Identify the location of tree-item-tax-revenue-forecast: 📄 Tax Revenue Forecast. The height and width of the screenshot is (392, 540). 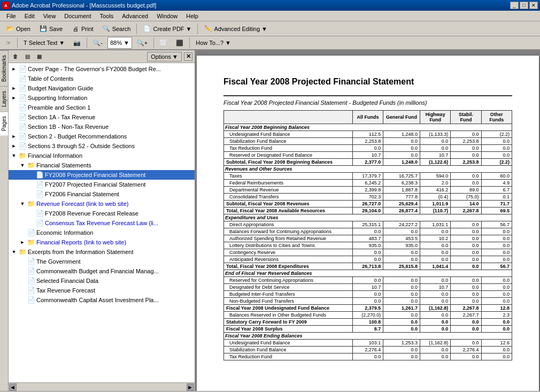
(102, 290).